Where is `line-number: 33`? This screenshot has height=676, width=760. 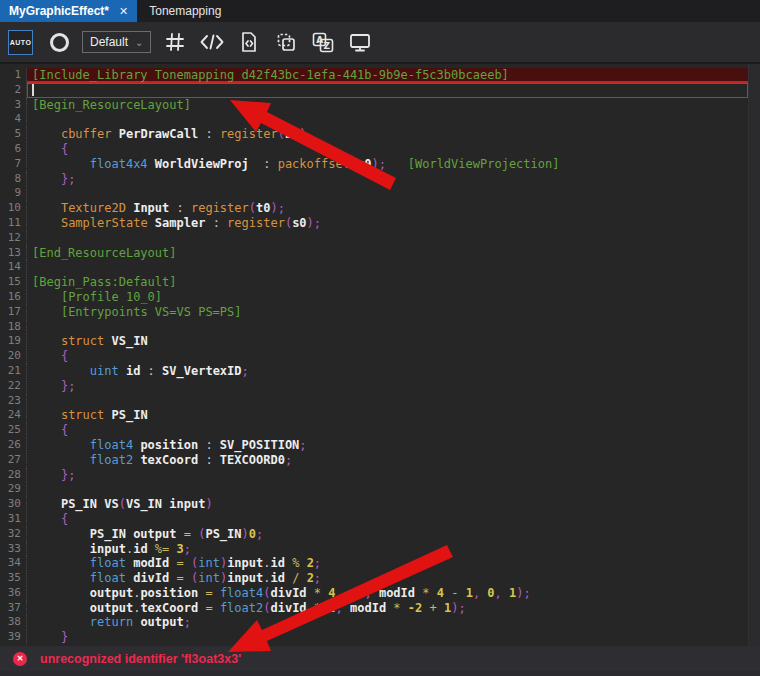 line-number: 33 is located at coordinates (14, 550).